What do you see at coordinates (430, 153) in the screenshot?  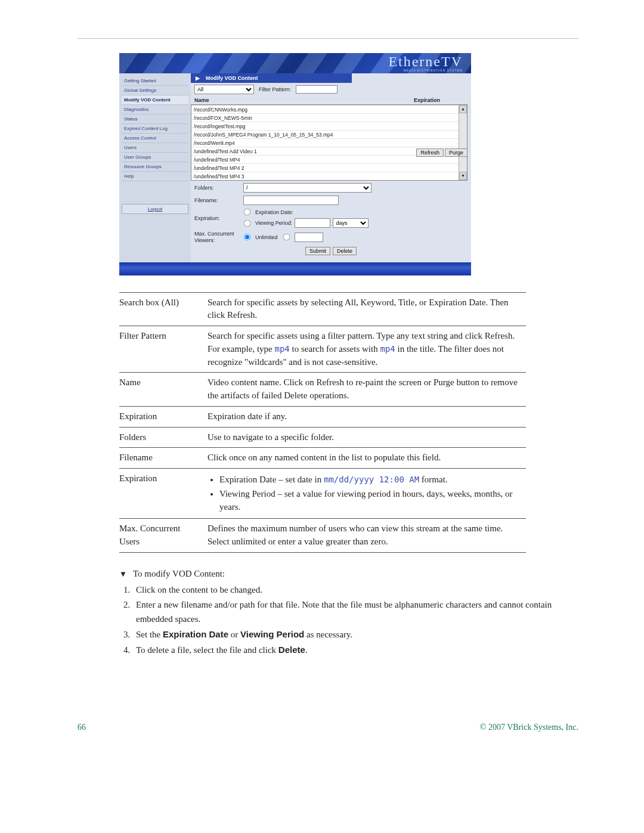 I see `refresh-button: Refresh` at bounding box center [430, 153].